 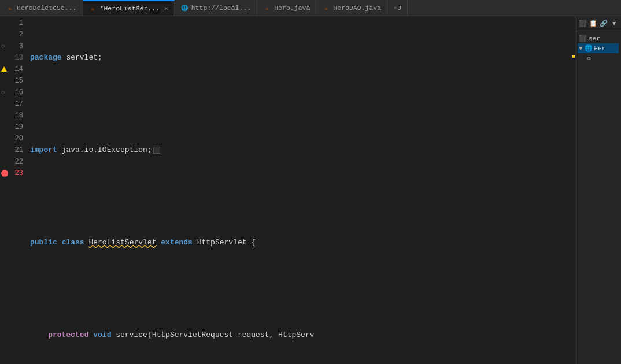 I want to click on tab-close-button: ✕, so click(x=167, y=8).